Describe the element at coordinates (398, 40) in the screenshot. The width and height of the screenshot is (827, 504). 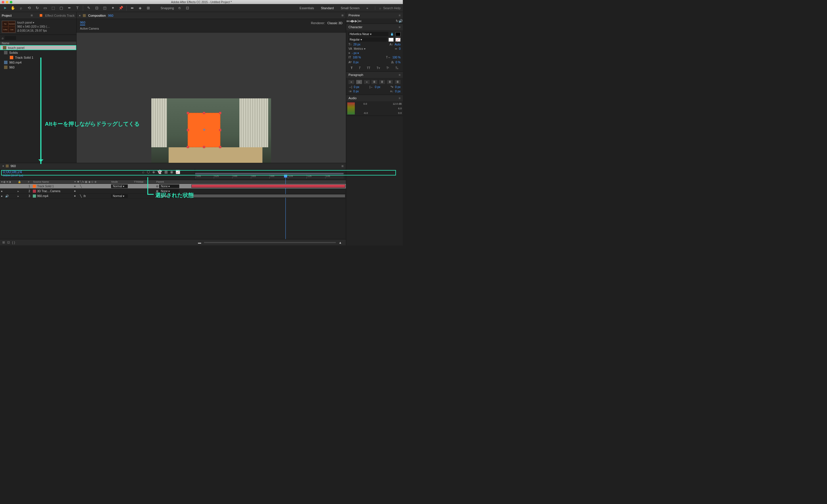
I see `no-color-swatch` at that location.